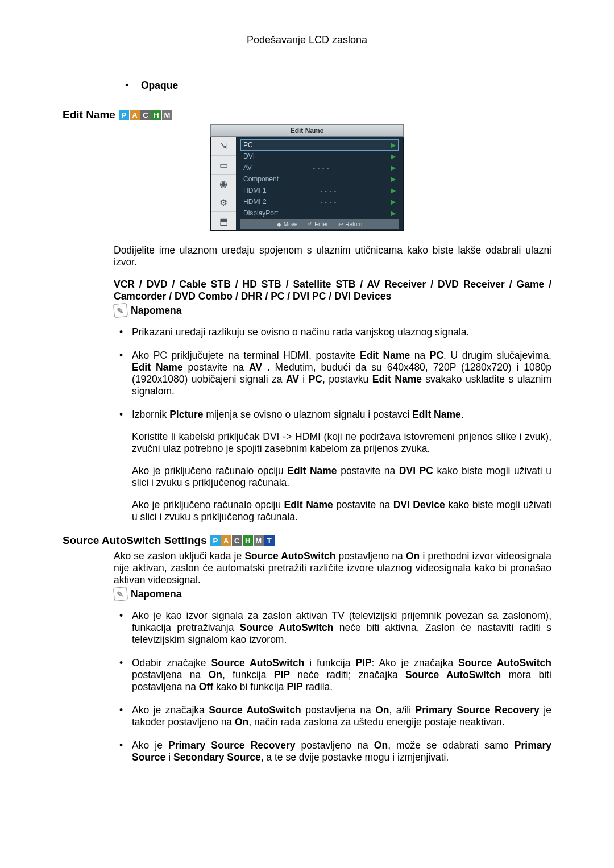 The height and width of the screenshot is (868, 614). Describe the element at coordinates (333, 687) in the screenshot. I see `autoswitch-bullets: Ako je kao izvor signala za zaslon aktiv…` at that location.